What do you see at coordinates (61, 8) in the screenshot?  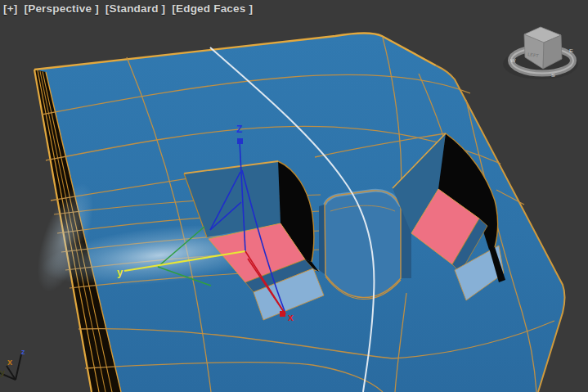 I see `viewport-menu-pov: [Perspective ]` at bounding box center [61, 8].